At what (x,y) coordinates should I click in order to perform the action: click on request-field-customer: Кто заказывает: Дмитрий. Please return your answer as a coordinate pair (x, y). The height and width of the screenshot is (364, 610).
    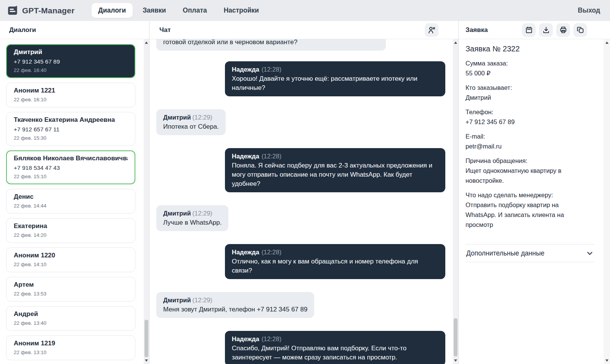
    Looking at the image, I should click on (530, 93).